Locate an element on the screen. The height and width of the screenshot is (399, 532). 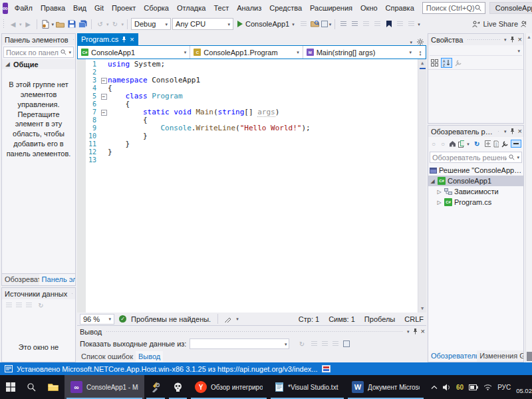
tab-server-explorer: Обозревате... is located at coordinates (21, 279).